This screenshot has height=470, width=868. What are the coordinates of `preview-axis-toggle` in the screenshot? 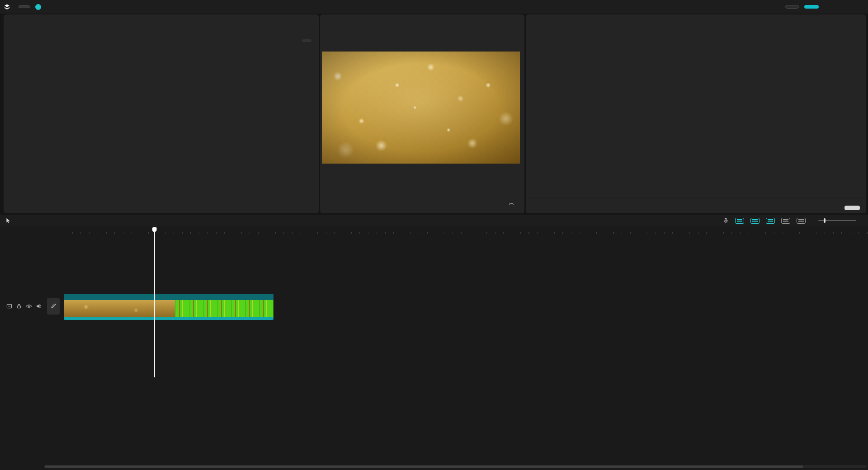 It's located at (786, 221).